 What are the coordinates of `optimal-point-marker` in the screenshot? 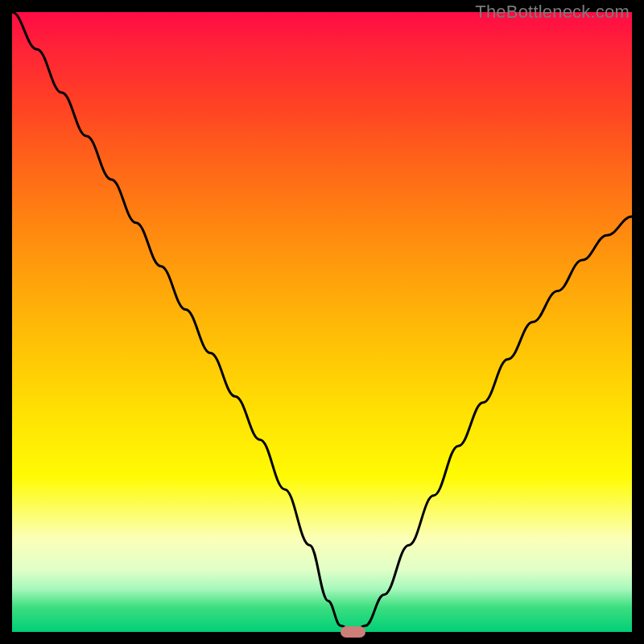 It's located at (353, 632).